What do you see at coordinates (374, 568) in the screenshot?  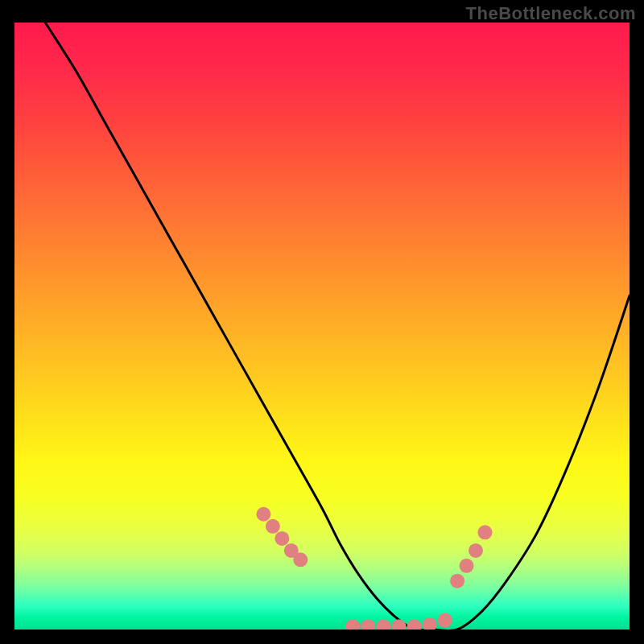 I see `highlight-dots` at bounding box center [374, 568].